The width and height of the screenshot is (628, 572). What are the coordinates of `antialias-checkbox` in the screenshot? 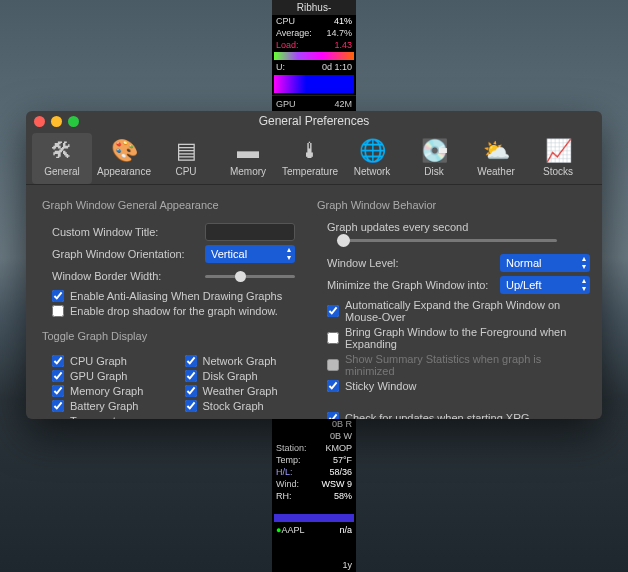 It's located at (58, 296).